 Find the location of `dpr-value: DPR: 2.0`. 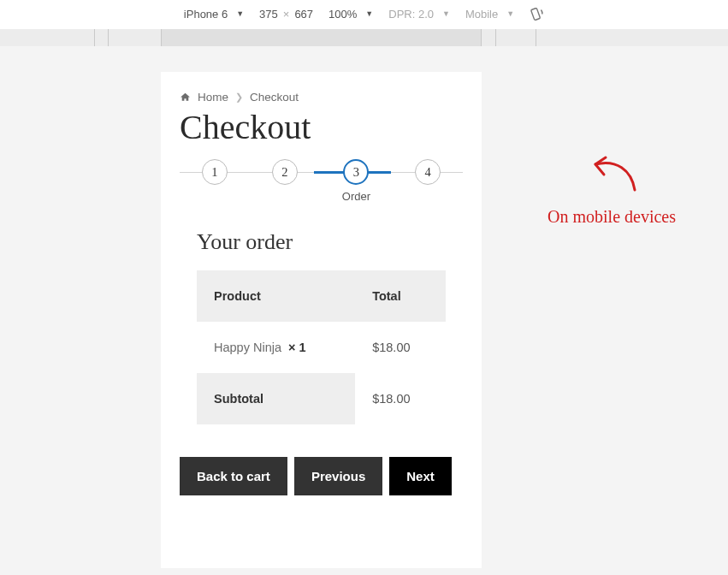

dpr-value: DPR: 2.0 is located at coordinates (411, 14).